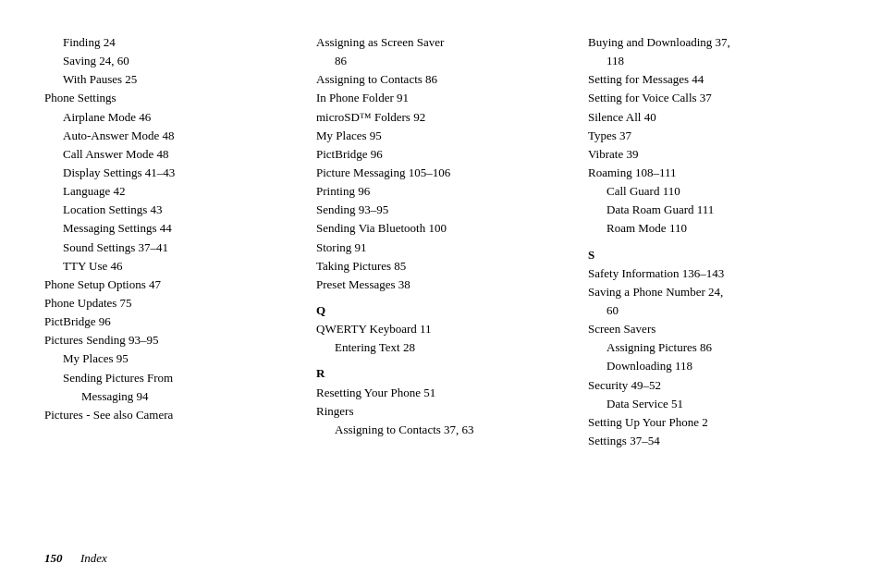 The width and height of the screenshot is (882, 588). I want to click on list-item: Screen Savers, so click(713, 329).